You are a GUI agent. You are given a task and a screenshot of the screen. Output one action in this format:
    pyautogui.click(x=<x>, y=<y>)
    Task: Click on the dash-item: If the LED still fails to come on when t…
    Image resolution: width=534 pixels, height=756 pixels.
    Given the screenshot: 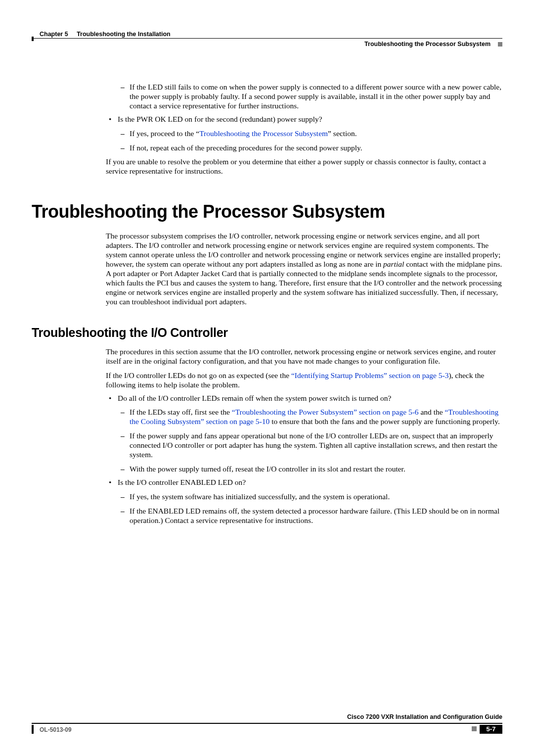 What is the action you would take?
    pyautogui.click(x=304, y=97)
    